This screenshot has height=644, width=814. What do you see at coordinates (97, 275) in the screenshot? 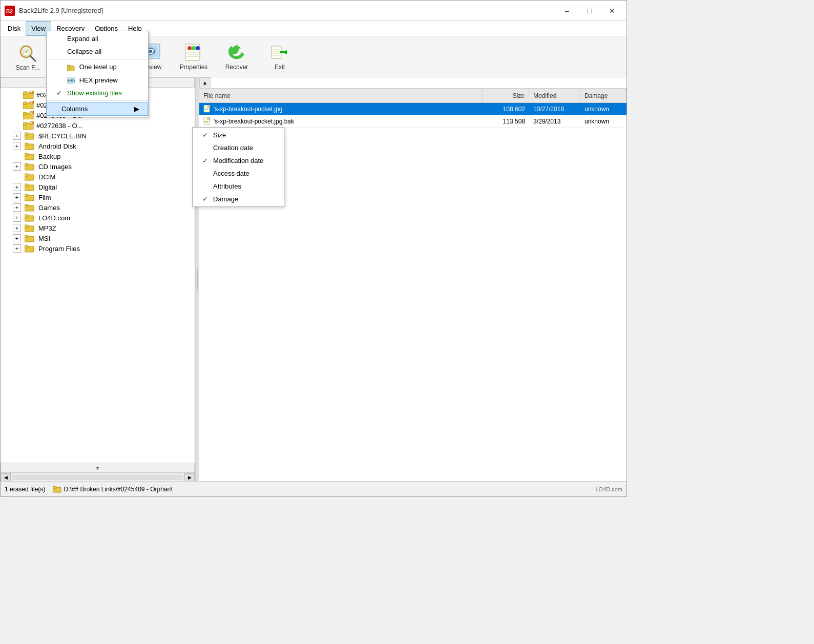
I see `tree-view: S #0230055 - O... S #0239547 - O...` at bounding box center [97, 275].